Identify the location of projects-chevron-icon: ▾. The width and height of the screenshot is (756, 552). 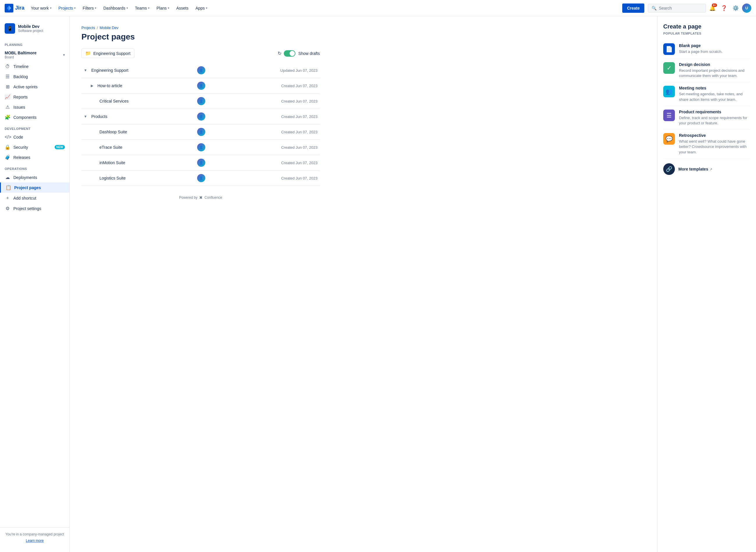
(75, 8).